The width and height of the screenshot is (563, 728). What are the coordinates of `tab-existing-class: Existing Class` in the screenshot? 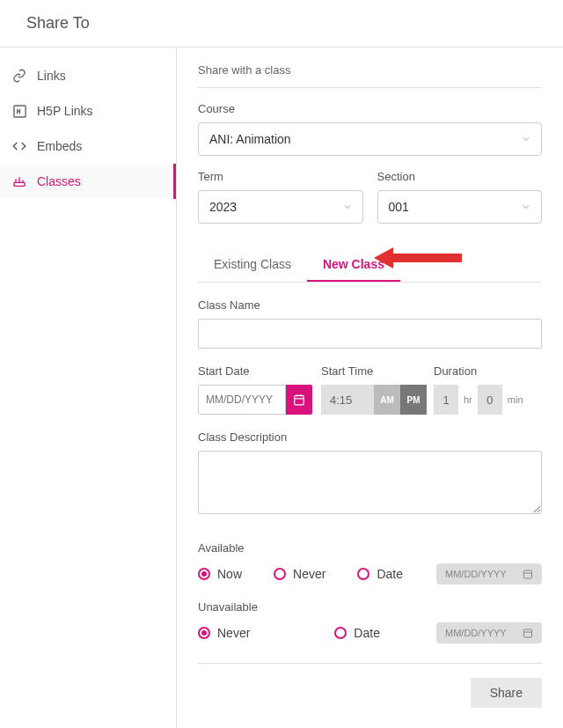 It's located at (252, 265).